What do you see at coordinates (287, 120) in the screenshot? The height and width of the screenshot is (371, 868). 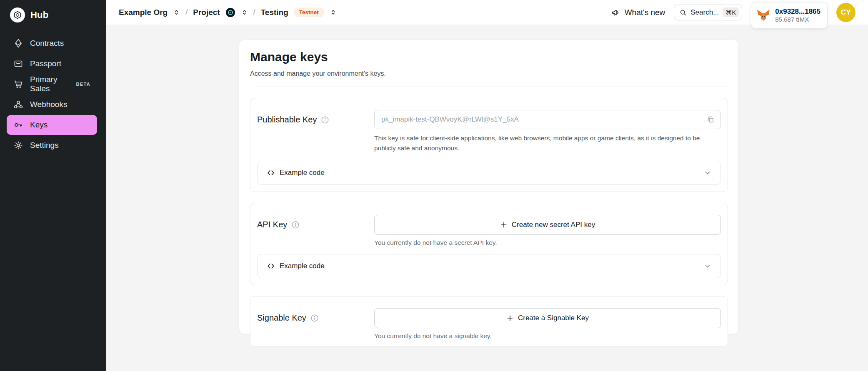 I see `publishable-key-label: Publishable Key` at bounding box center [287, 120].